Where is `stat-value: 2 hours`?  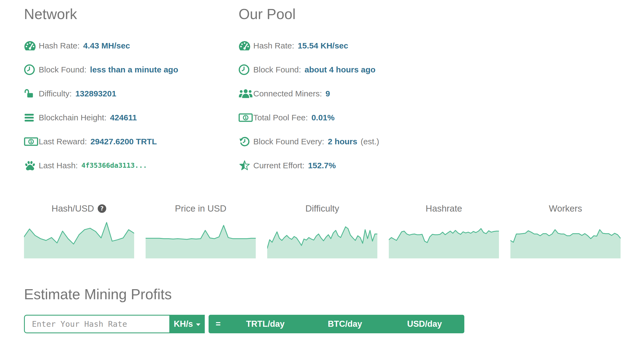
stat-value: 2 hours is located at coordinates (342, 142).